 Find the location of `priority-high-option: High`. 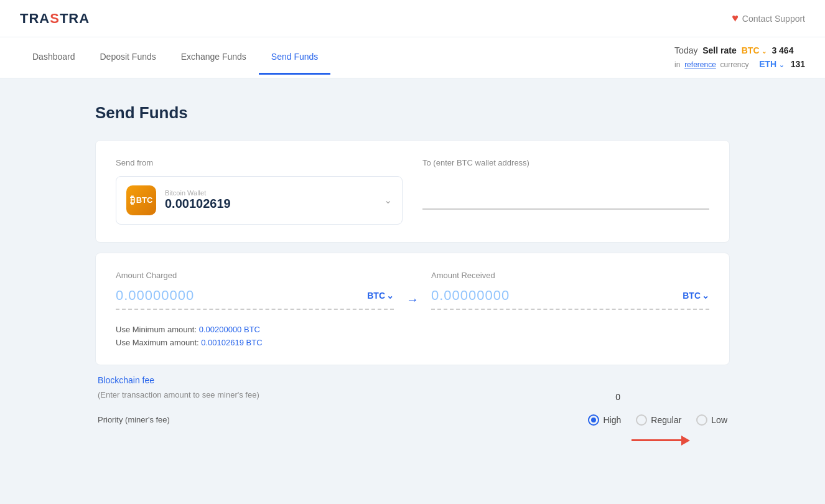

priority-high-option: High is located at coordinates (605, 420).